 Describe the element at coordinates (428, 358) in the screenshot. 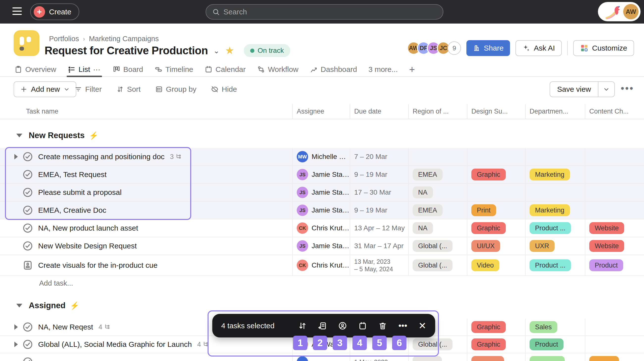

I see `tag-region` at that location.